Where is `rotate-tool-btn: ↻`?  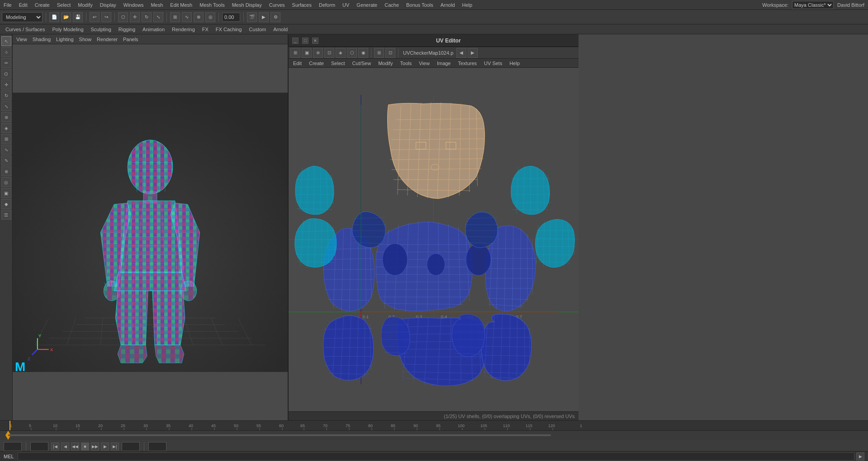 rotate-tool-btn: ↻ is located at coordinates (147, 17).